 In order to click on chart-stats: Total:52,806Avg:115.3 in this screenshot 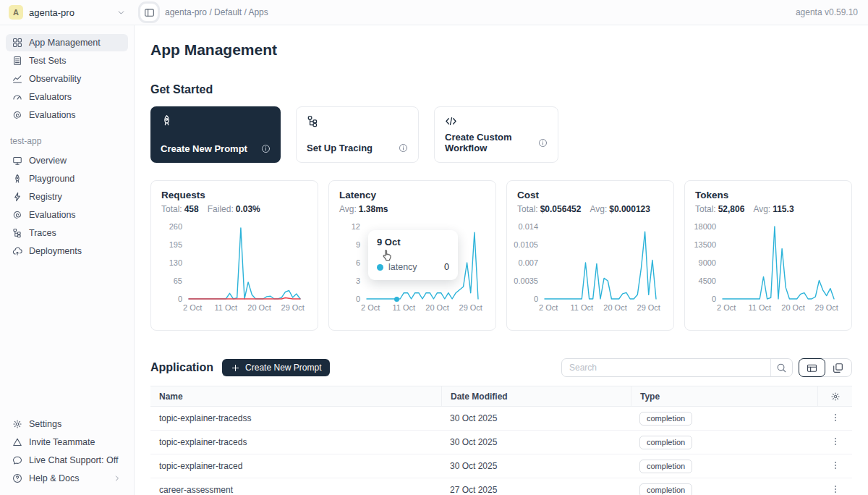, I will do `click(768, 209)`.